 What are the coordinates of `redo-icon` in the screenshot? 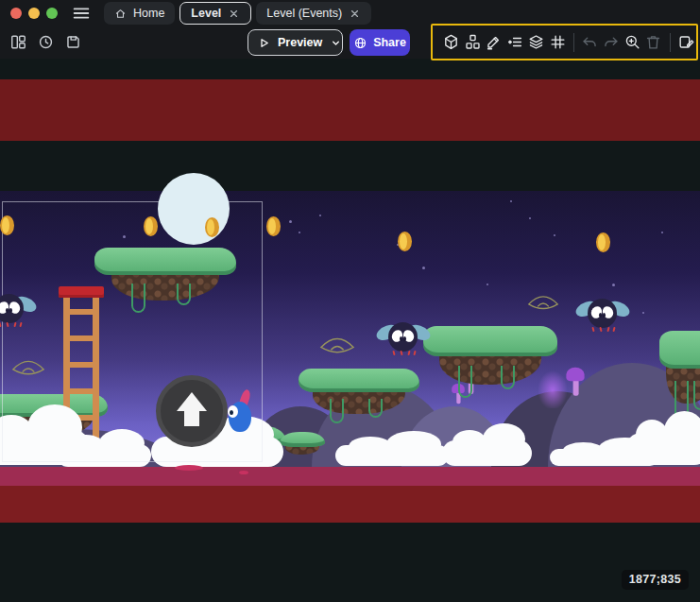 It's located at (610, 42).